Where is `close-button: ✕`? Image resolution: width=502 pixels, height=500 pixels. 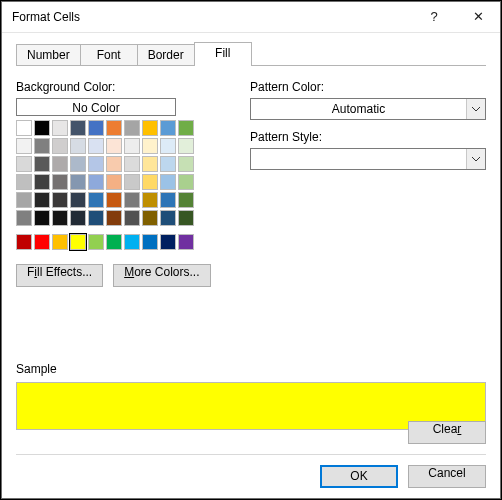
close-button: ✕ is located at coordinates (478, 17).